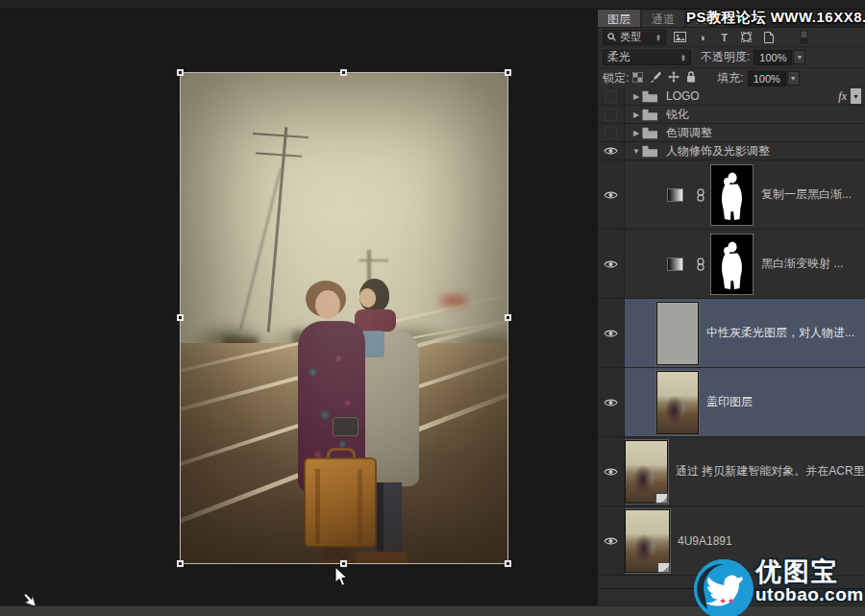 This screenshot has width=865, height=616. I want to click on layer-row-content: ▶LOGOfx▼, so click(745, 96).